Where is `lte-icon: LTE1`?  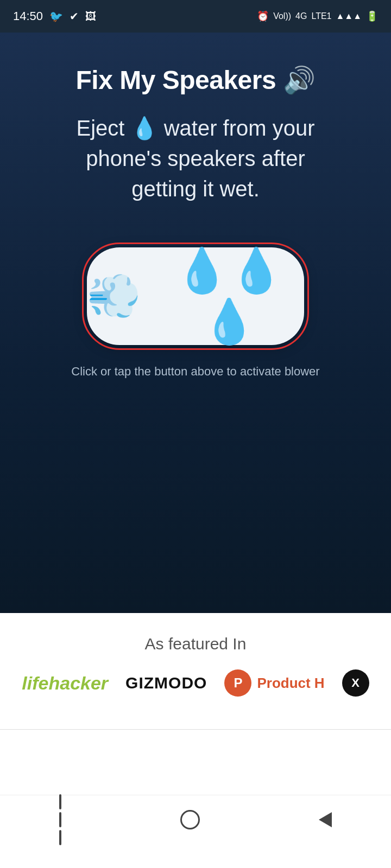 lte-icon: LTE1 is located at coordinates (321, 16).